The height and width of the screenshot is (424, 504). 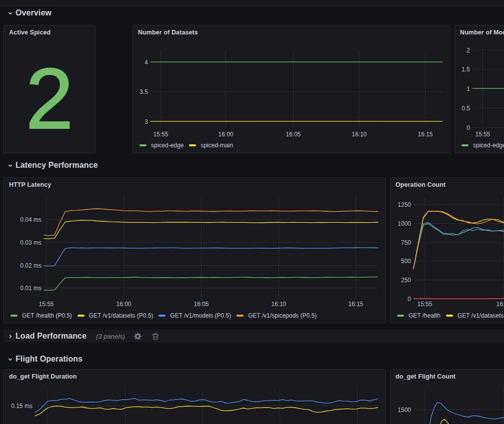 What do you see at coordinates (479, 89) in the screenshot?
I see `panel-number-of-models: Number of Models 00.511.5215:5516:0016:0…` at bounding box center [479, 89].